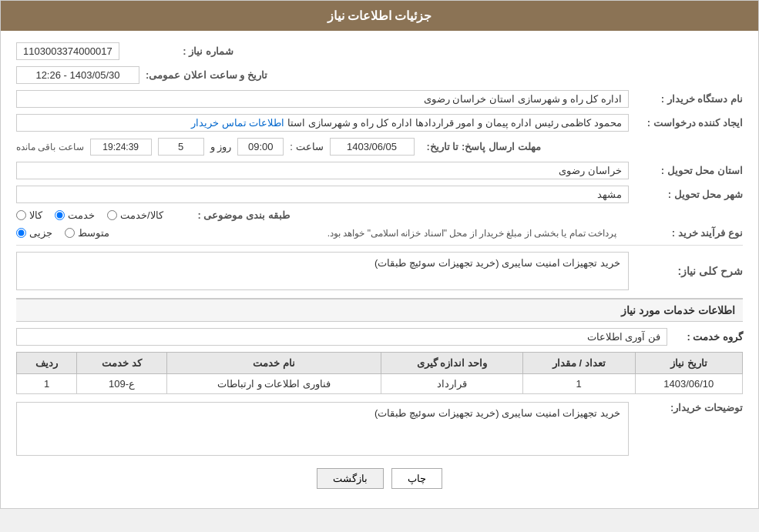 Image resolution: width=759 pixels, height=532 pixels. What do you see at coordinates (121, 147) in the screenshot?
I see `remaining-value: 19:24:39` at bounding box center [121, 147].